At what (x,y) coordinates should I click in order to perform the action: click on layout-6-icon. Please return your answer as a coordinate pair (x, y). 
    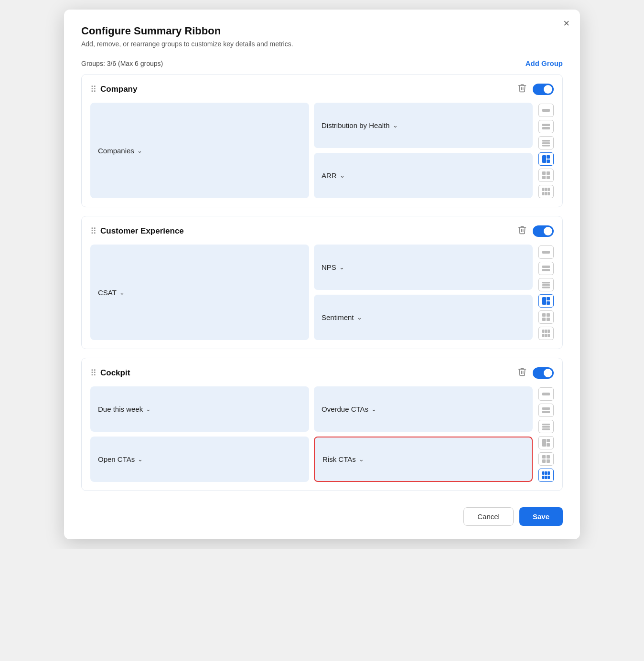
    Looking at the image, I should click on (546, 192).